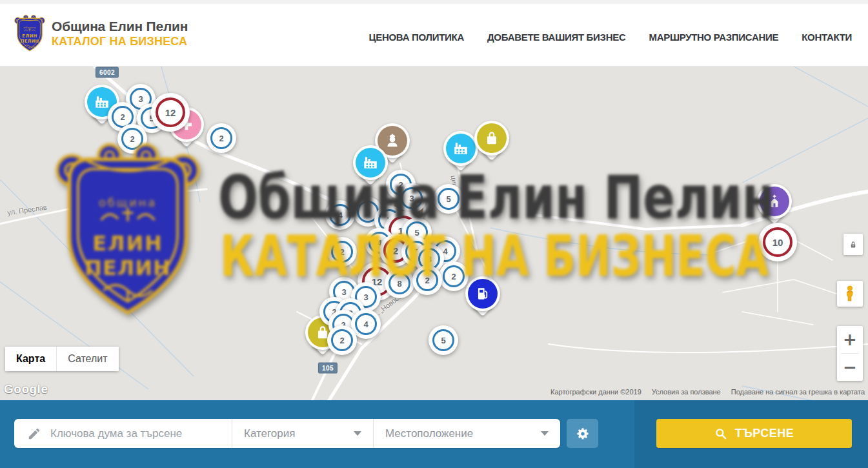  I want to click on factory-marker, so click(370, 169).